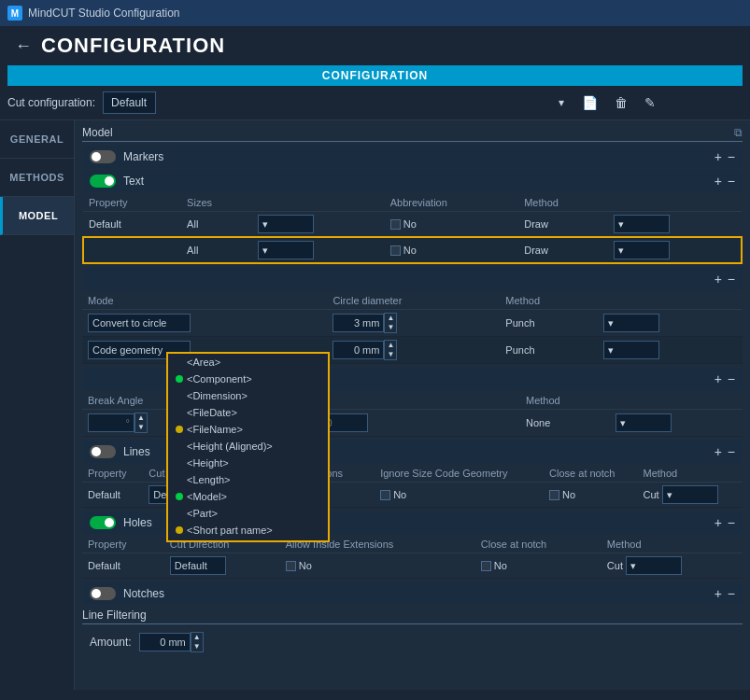 The image size is (750, 700). Describe the element at coordinates (248, 463) in the screenshot. I see `dd-item-height: <Height>` at that location.